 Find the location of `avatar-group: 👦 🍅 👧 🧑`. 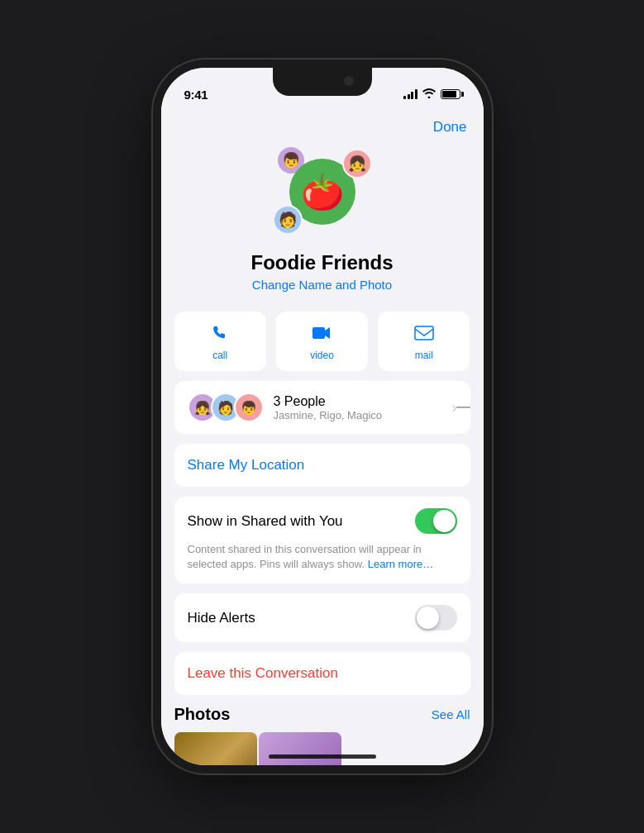

avatar-group: 👦 🍅 👧 🧑 is located at coordinates (322, 192).